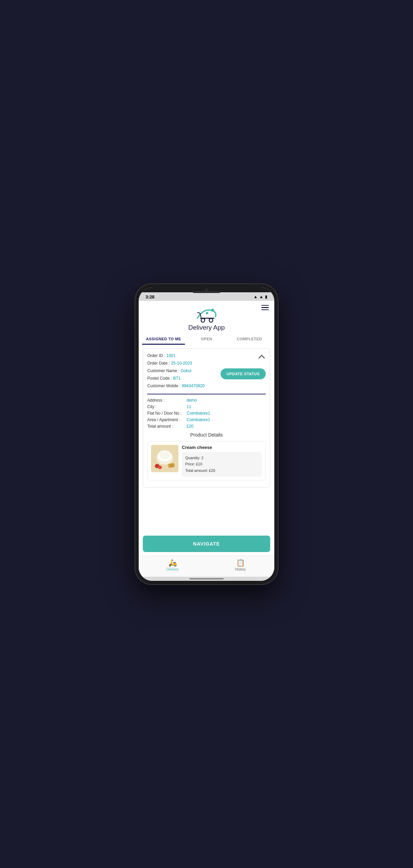 This screenshot has height=868, width=413. What do you see at coordinates (190, 426) in the screenshot?
I see `total-amount-value: £20` at bounding box center [190, 426].